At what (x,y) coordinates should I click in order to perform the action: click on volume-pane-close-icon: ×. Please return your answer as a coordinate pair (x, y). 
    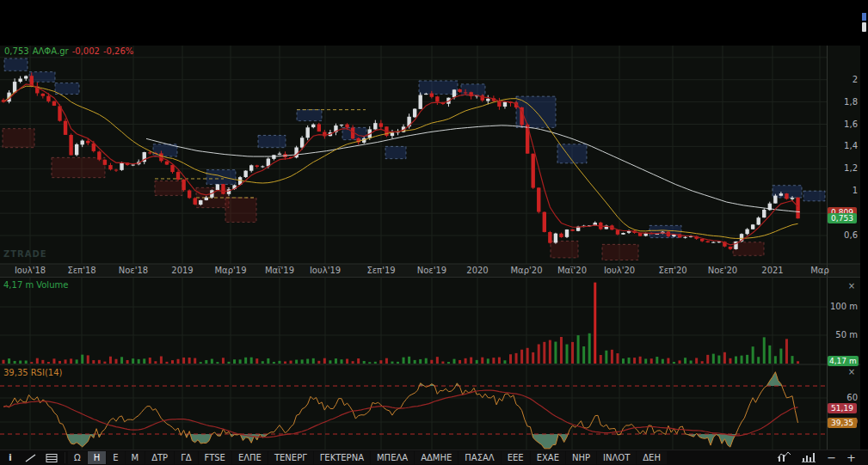
    Looking at the image, I should click on (852, 286).